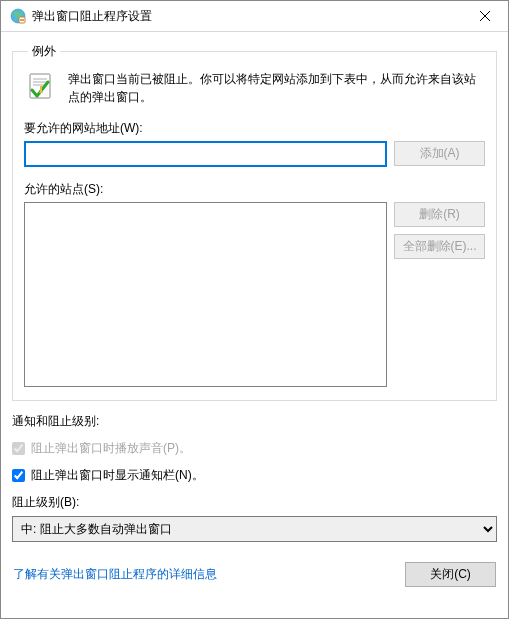 This screenshot has width=509, height=619. What do you see at coordinates (115, 574) in the screenshot?
I see `learn-more-link: 了解有关弹出窗口阻止程序的详细信息` at bounding box center [115, 574].